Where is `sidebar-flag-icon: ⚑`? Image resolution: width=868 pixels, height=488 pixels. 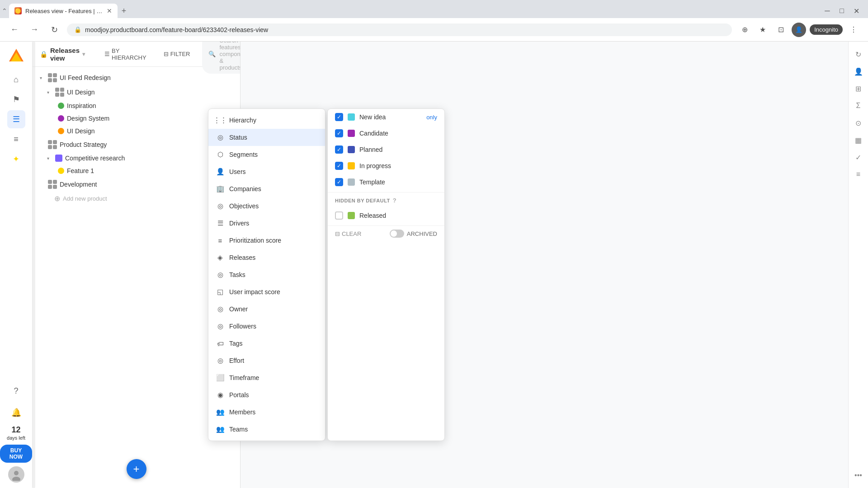
sidebar-flag-icon: ⚑ is located at coordinates (16, 99).